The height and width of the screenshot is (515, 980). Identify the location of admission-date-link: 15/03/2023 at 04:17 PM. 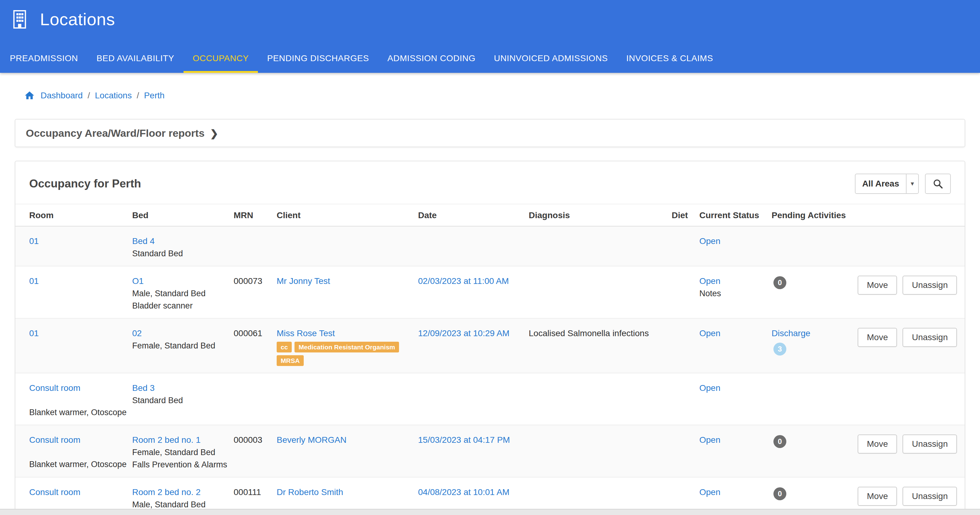
(464, 440).